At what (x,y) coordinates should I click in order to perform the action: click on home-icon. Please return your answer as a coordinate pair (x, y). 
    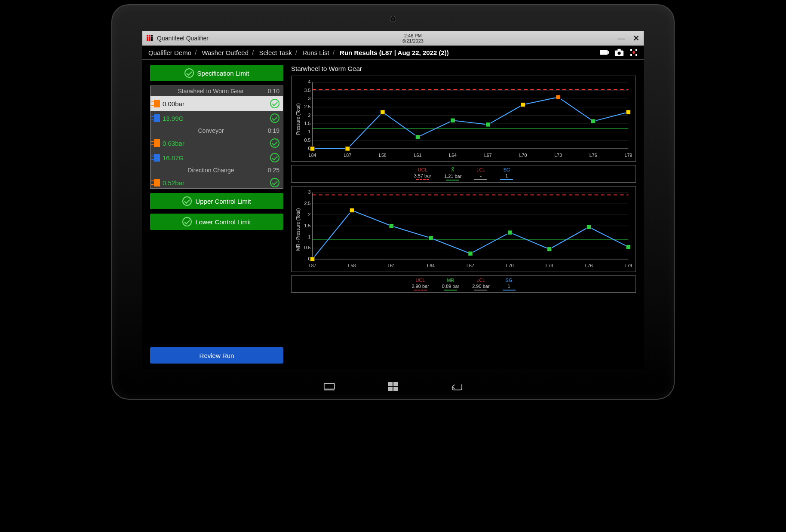
    Looking at the image, I should click on (393, 386).